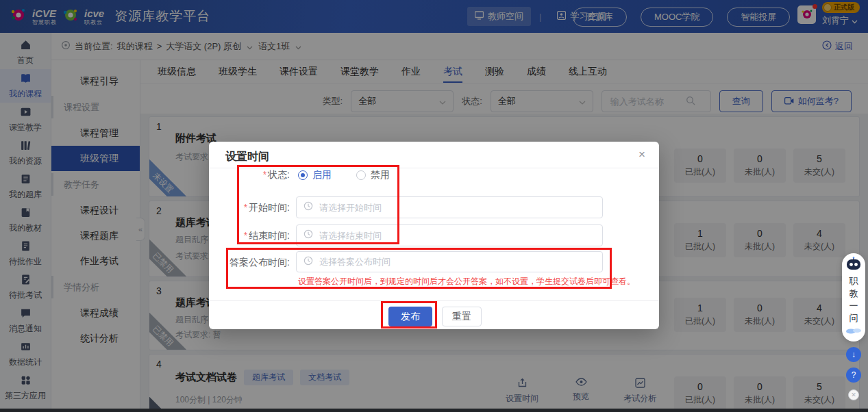 Image resolution: width=868 pixels, height=412 pixels. I want to click on assistant-pill: 职 教 一 问, so click(854, 297).